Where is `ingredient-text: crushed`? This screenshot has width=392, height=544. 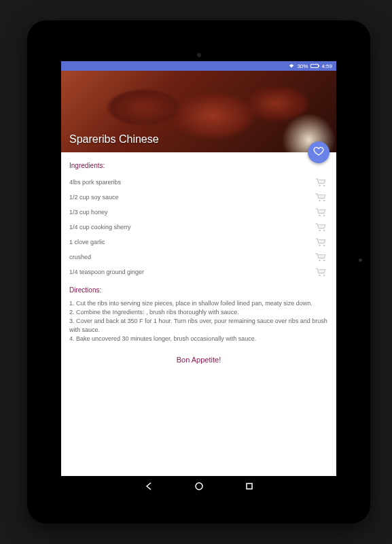 ingredient-text: crushed is located at coordinates (80, 257).